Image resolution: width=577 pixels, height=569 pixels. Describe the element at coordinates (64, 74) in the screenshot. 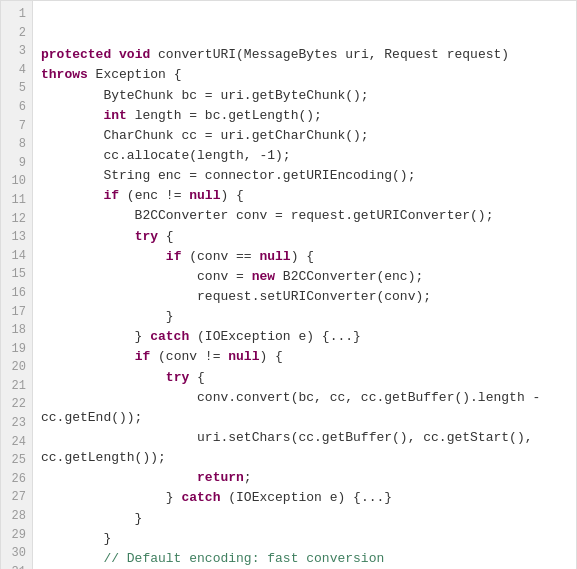

I see `code-token-kw: throws` at that location.